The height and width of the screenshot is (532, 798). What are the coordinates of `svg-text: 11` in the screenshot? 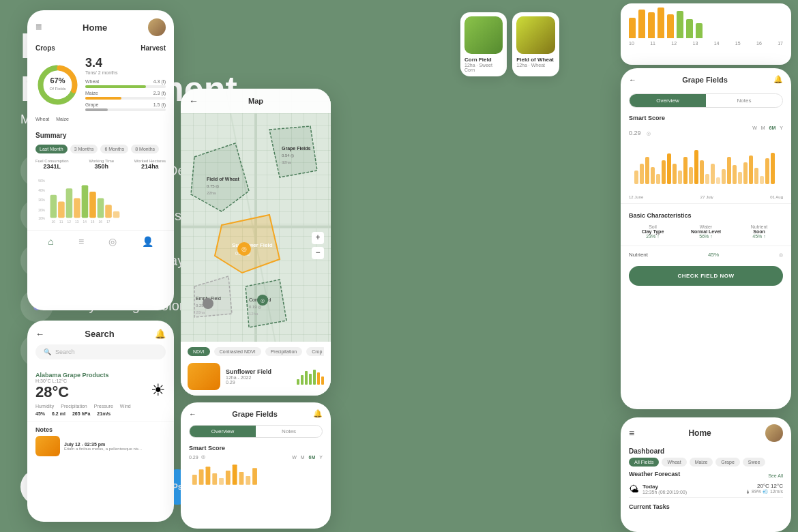 It's located at (61, 222).